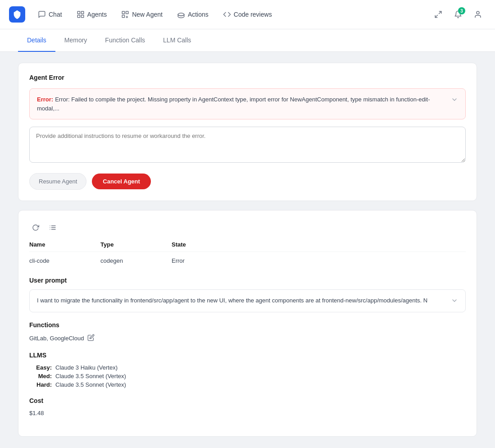 The height and width of the screenshot is (448, 495). What do you see at coordinates (248, 332) in the screenshot?
I see `functions-section: Functions GitLab, GoogleCloud` at bounding box center [248, 332].